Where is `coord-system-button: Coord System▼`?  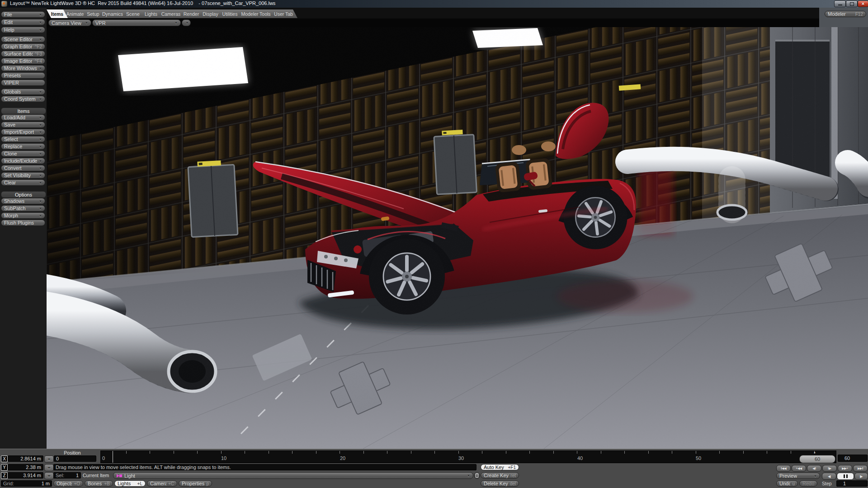 coord-system-button: Coord System▼ is located at coordinates (23, 99).